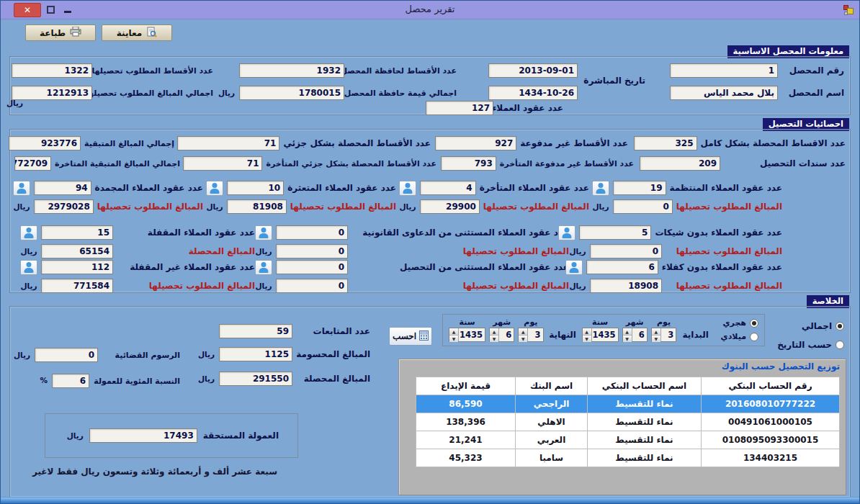 The width and height of the screenshot is (860, 504). I want to click on amount-field: 65154, so click(77, 251).